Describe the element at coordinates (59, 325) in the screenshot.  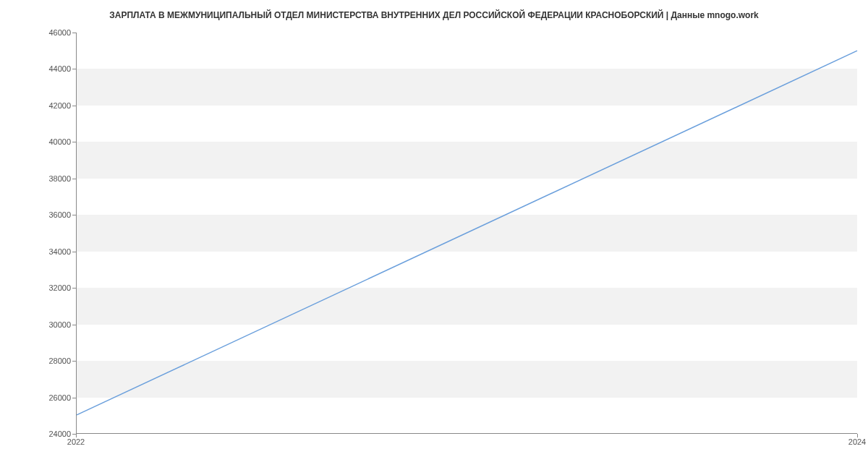
I see `y-tick-label: 30000` at that location.